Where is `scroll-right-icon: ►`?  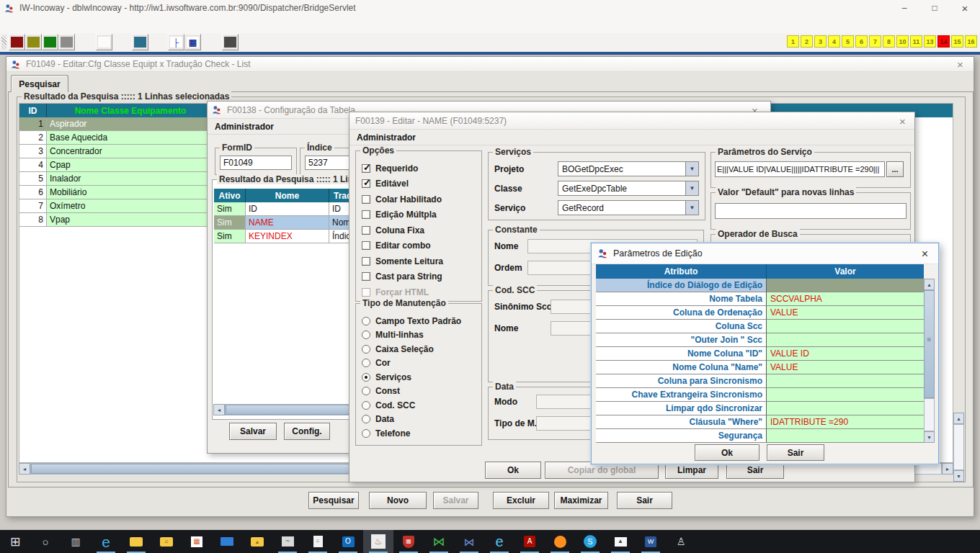
scroll-right-icon: ► is located at coordinates (948, 469).